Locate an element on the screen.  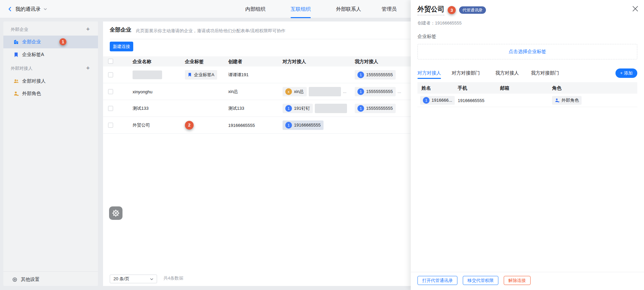
panel-tab-their-liaisons: 对方对接人 is located at coordinates (429, 74).